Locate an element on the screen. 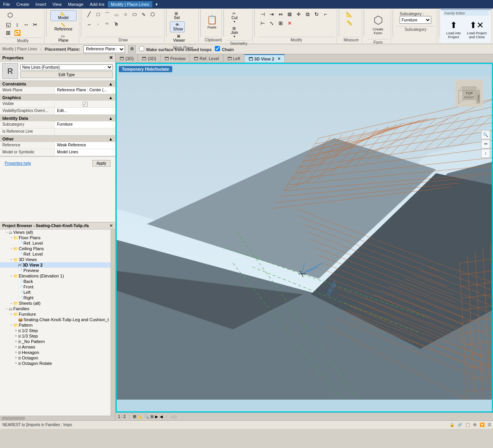  tree-ceiling-plans: − 📁 Ceiling Plans is located at coordinates (55, 249).